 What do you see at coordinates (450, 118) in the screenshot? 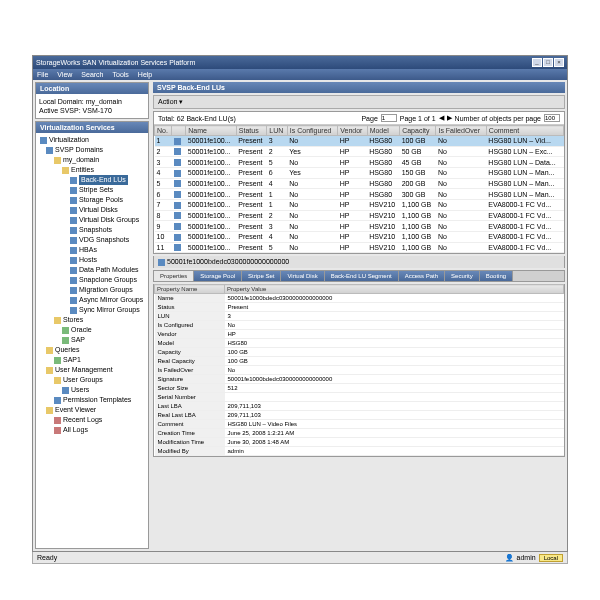
I see `page-next-icon: ▶` at bounding box center [450, 118].